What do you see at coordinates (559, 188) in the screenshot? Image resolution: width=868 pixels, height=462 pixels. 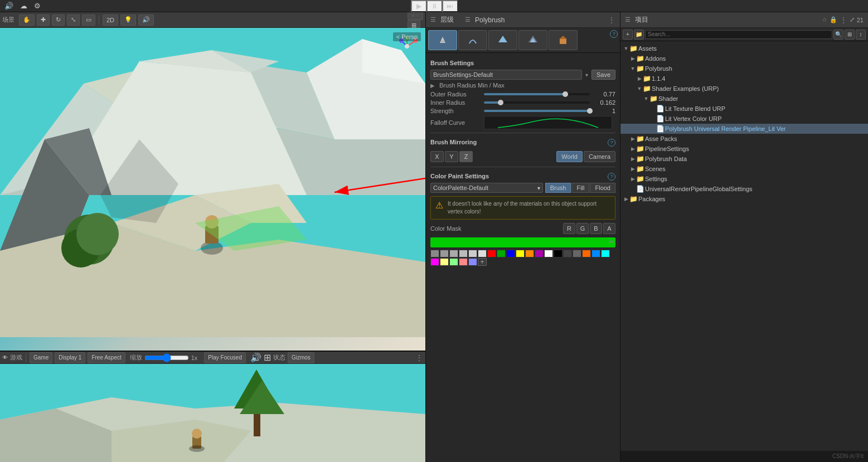 I see `brush-mode-btn: Brush` at bounding box center [559, 188].